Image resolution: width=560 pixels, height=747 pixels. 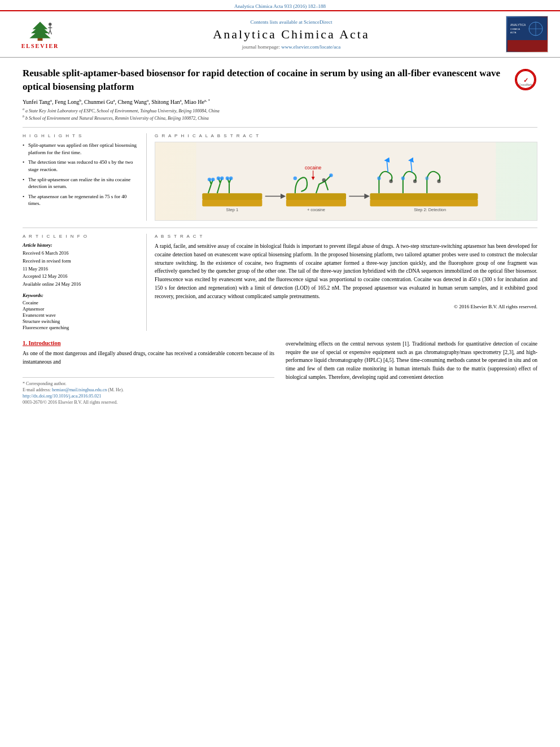 What do you see at coordinates (80, 277) in the screenshot?
I see `accepted-date: Accepted 12 May 2016` at bounding box center [80, 277].